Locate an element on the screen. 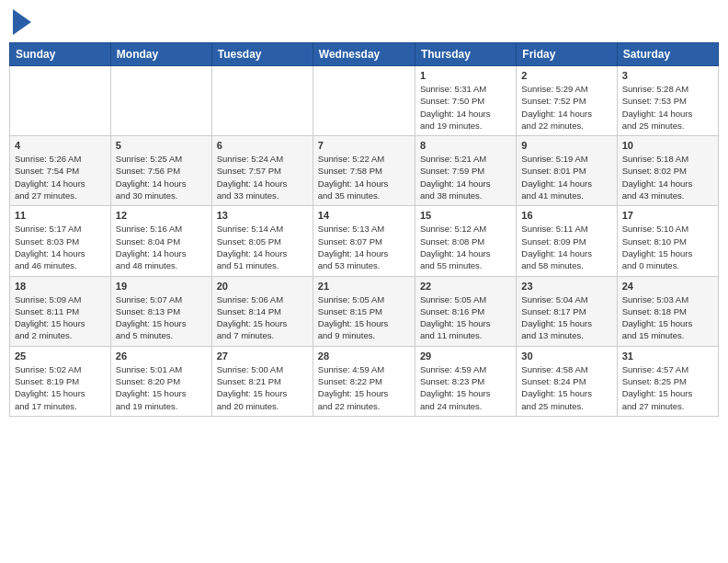 The image size is (728, 563). calendar-cell: 24Sunrise: 5:03 AM Sunset: 8:18 PM Dayli… is located at coordinates (667, 311).